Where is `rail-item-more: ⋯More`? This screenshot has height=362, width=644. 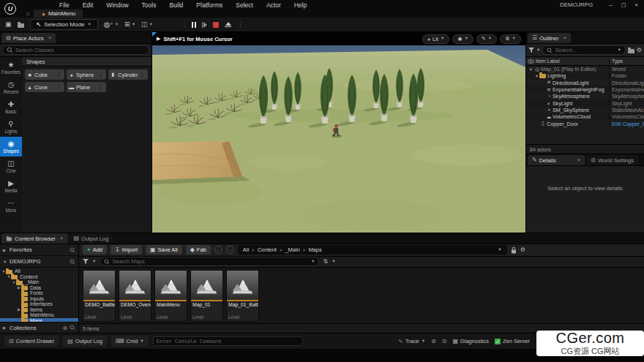 rail-item-more: ⋯More is located at coordinates (11, 206).